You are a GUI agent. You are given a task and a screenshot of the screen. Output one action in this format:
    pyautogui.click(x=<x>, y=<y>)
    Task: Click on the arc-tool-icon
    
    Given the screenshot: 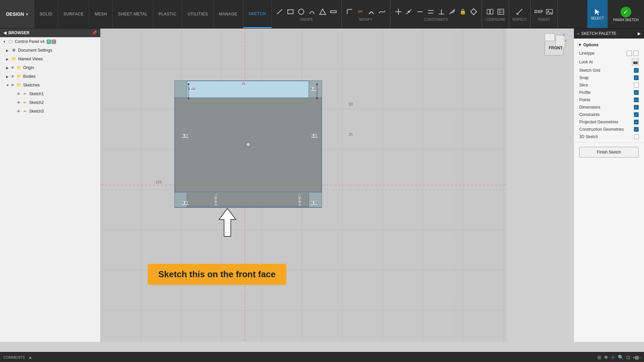 What is the action you would take?
    pyautogui.click(x=312, y=12)
    